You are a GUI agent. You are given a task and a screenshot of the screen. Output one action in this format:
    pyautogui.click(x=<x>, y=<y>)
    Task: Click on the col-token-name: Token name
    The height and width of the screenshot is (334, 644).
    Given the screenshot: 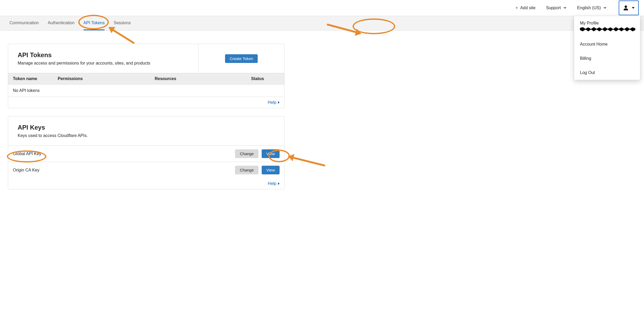 What is the action you would take?
    pyautogui.click(x=35, y=79)
    